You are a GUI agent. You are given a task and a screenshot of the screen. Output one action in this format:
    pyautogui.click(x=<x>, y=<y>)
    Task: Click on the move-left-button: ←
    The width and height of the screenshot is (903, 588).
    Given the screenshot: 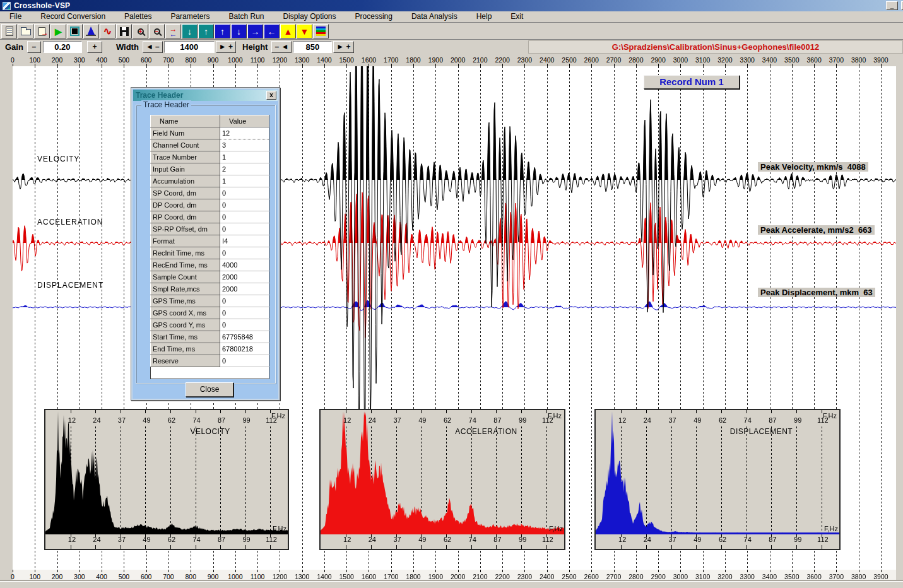 What is the action you would take?
    pyautogui.click(x=271, y=32)
    